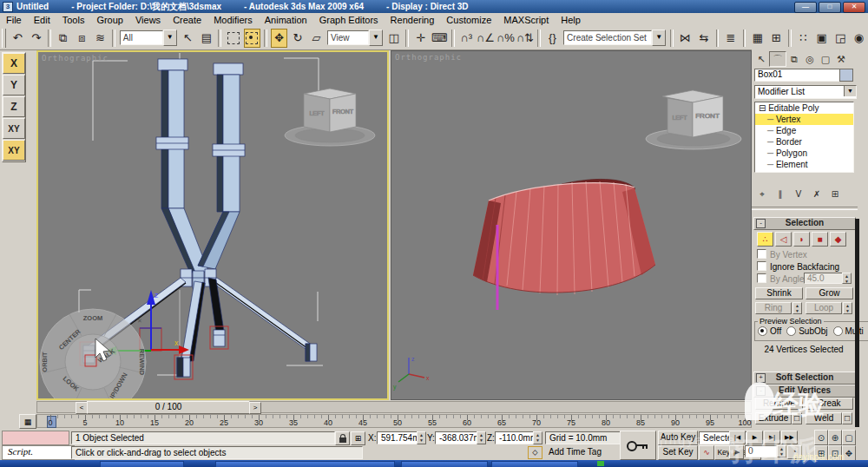  What do you see at coordinates (760, 451) in the screenshot?
I see `frame-number-field: 0` at bounding box center [760, 451].